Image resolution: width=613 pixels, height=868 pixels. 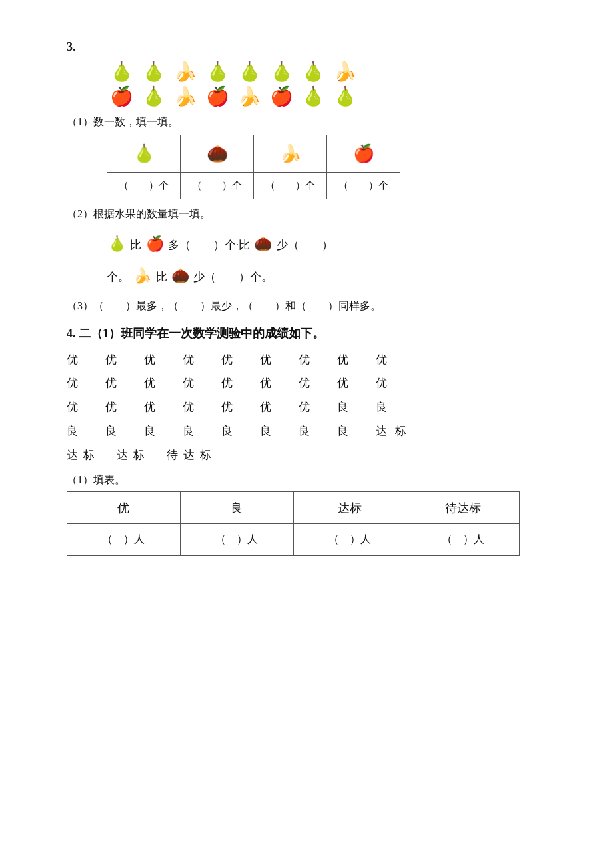 I want to click on fruit-walnut-inline: 🌰, so click(x=263, y=244).